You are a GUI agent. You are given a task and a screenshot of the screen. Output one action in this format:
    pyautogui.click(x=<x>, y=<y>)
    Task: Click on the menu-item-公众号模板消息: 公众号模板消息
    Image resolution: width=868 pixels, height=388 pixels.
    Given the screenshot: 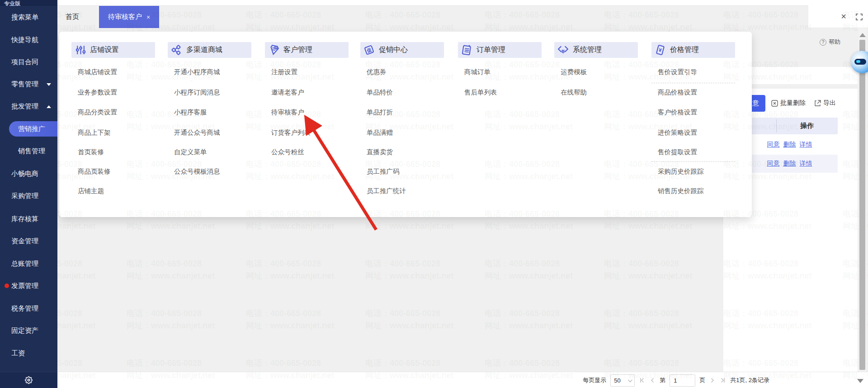 What is the action you would take?
    pyautogui.click(x=197, y=172)
    